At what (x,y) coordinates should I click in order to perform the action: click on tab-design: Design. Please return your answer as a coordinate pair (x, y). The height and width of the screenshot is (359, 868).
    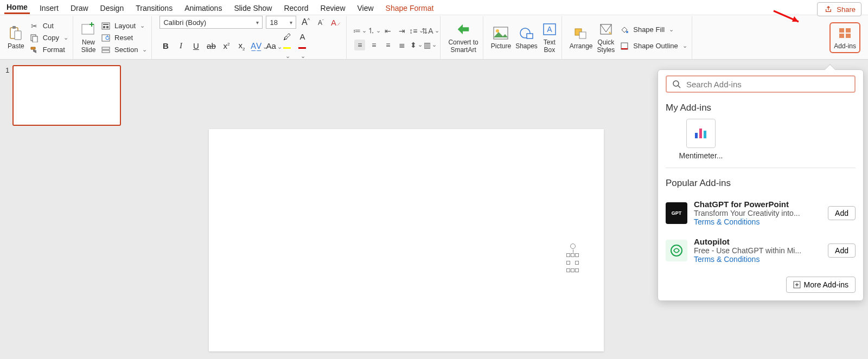
    Looking at the image, I should click on (112, 8).